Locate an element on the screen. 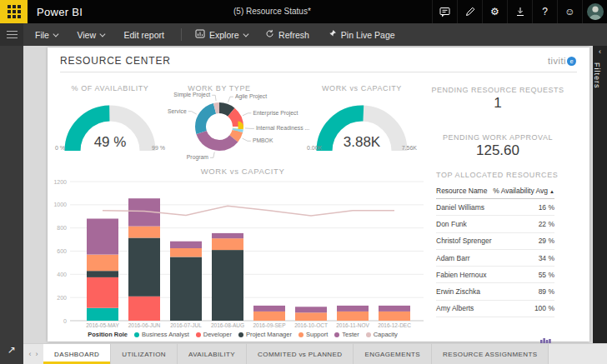 The height and width of the screenshot is (364, 607). column-availability: % Availability Avg▲ is located at coordinates (524, 191).